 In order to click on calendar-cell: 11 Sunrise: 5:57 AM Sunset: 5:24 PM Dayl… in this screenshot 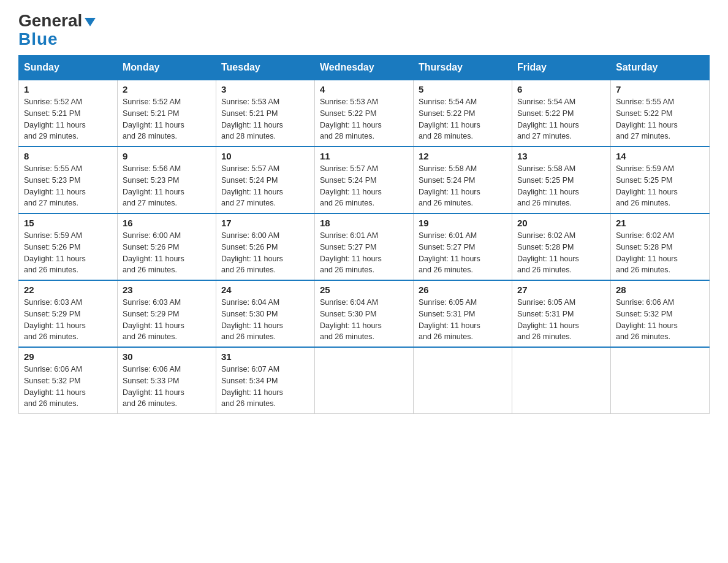, I will do `click(364, 180)`.